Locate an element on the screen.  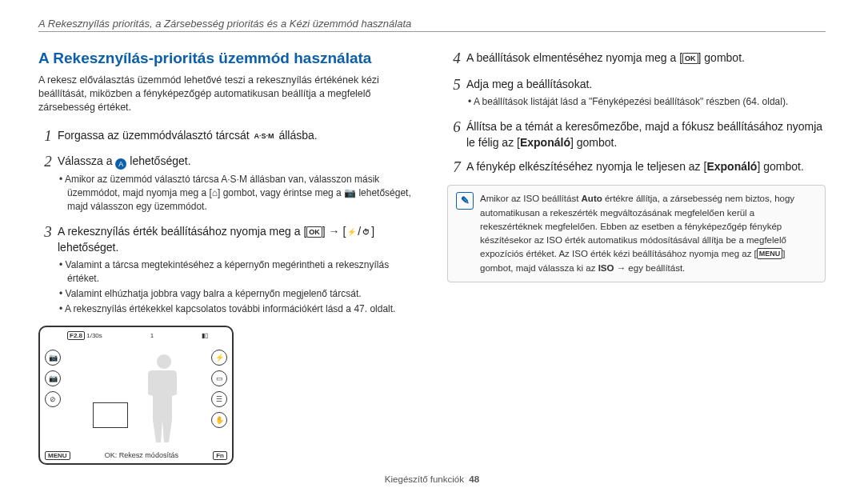
person-silhouette is located at coordinates (164, 398).